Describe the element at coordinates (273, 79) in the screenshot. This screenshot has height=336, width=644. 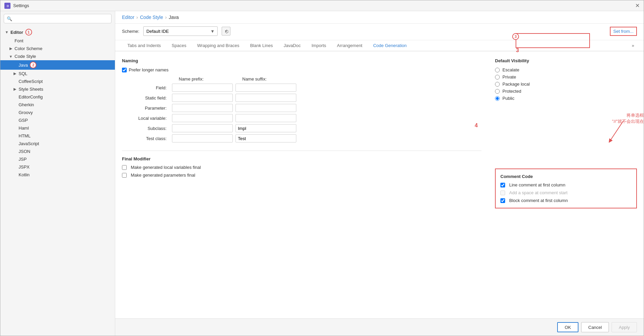
I see `name-suffix-header: Name suffix:` at that location.